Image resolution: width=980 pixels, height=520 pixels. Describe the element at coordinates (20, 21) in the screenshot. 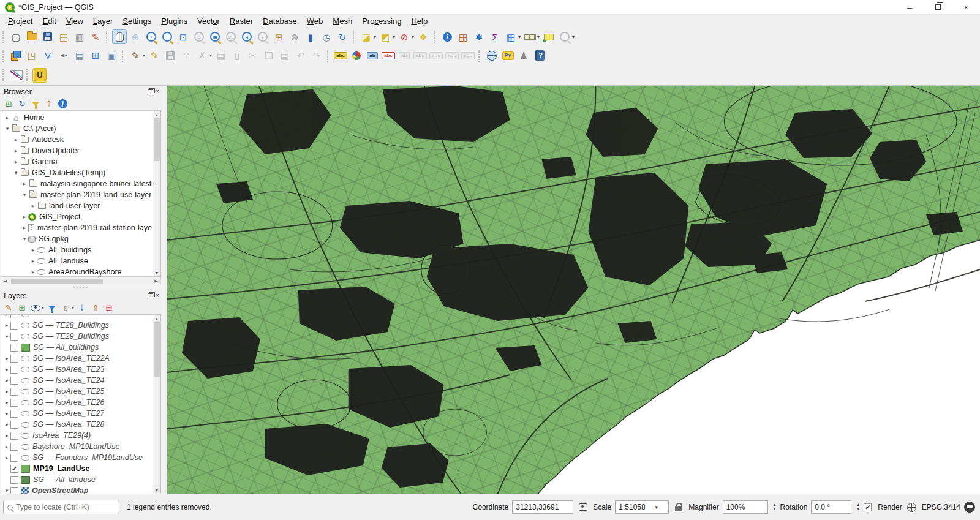

I see `menu-item: Project` at that location.